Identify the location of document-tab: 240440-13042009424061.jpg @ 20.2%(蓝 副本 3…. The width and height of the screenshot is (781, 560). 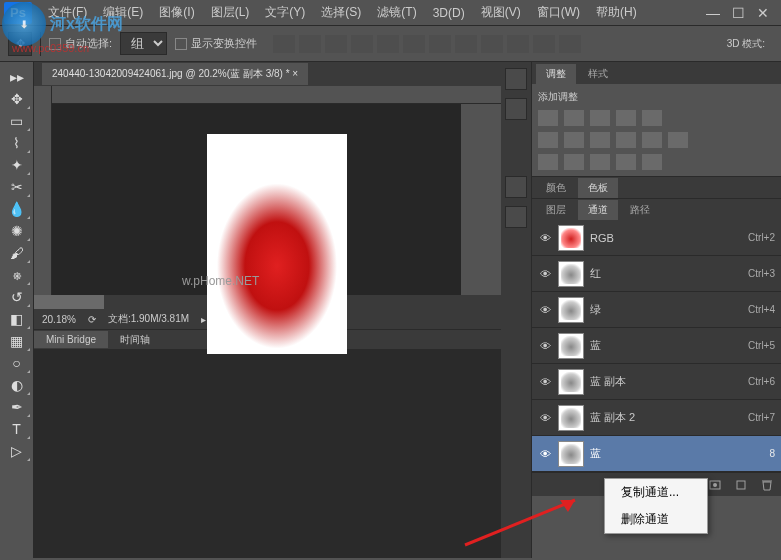
(175, 74).